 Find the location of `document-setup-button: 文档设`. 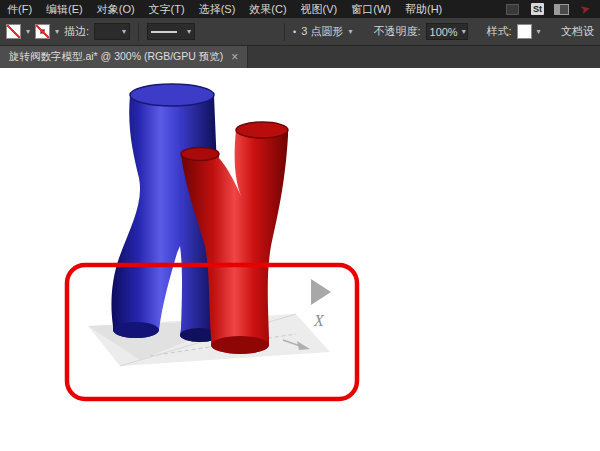

document-setup-button: 文档设 is located at coordinates (578, 32).